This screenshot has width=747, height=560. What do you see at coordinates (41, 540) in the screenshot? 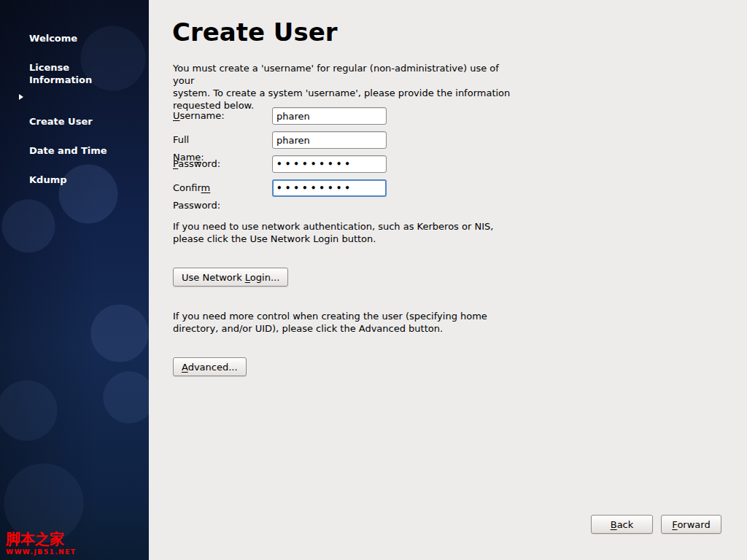
I see `watermark-logo-text: 脚本之家` at bounding box center [41, 540].